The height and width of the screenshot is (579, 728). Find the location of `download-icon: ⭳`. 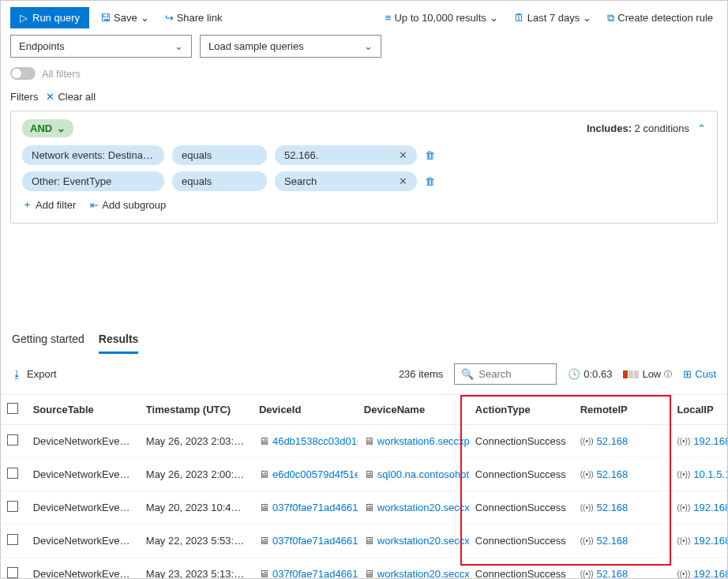

download-icon: ⭳ is located at coordinates (17, 374).